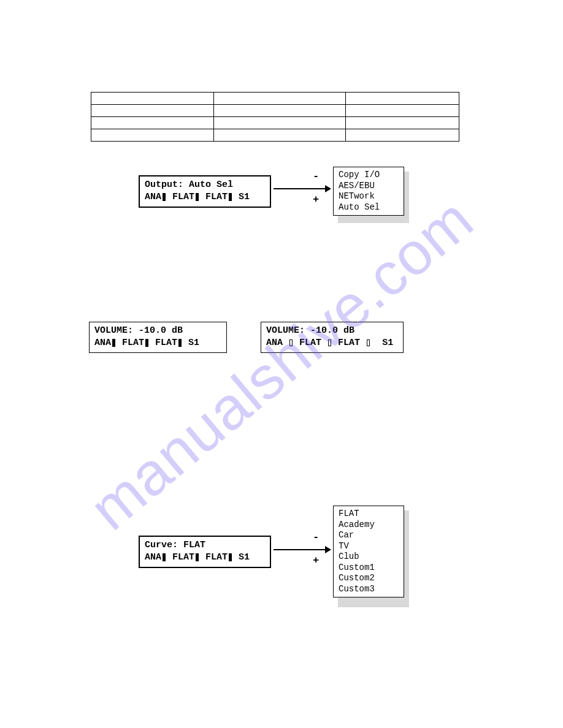 This screenshot has height=728, width=563. I want to click on option-item: Copy I/O, so click(369, 175).